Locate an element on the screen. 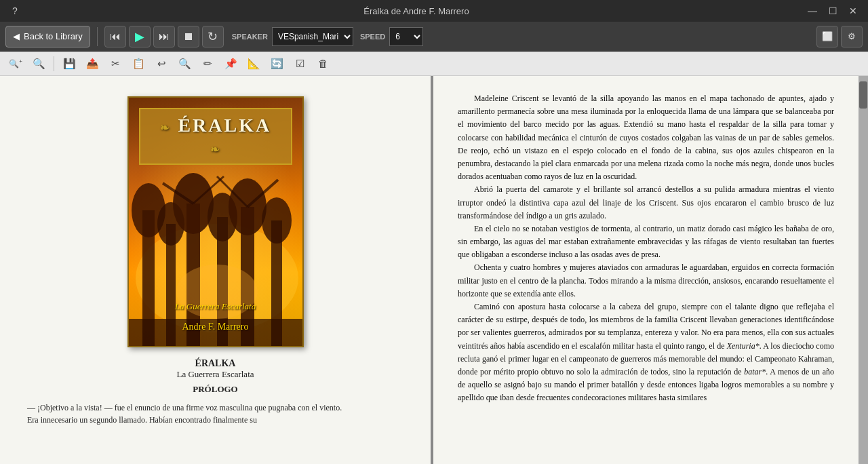 Image resolution: width=868 pixels, height=464 pixels. right-paragraph-1: Abrió la puerta del camarote y el brilla… is located at coordinates (646, 203).